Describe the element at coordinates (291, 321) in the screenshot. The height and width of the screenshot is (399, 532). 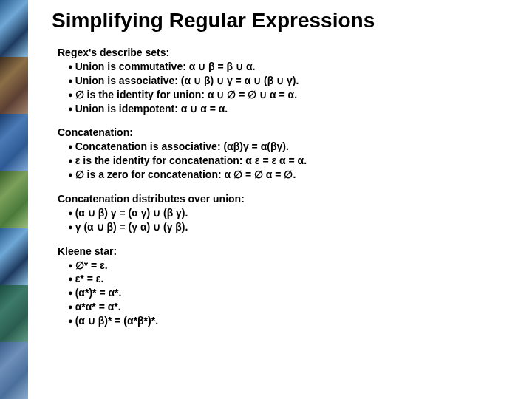
I see `bullet-item: (α ∪ β)* = (α*β*)*.` at that location.